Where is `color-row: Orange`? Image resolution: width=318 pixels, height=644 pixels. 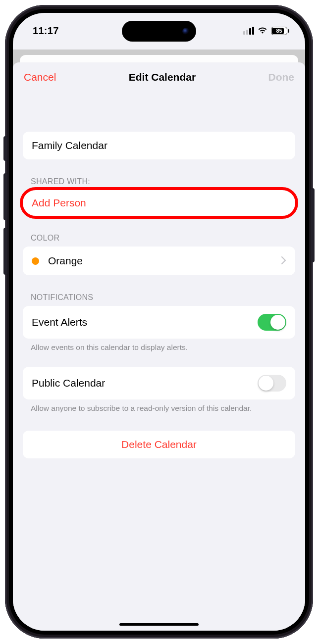
color-row: Orange is located at coordinates (159, 261).